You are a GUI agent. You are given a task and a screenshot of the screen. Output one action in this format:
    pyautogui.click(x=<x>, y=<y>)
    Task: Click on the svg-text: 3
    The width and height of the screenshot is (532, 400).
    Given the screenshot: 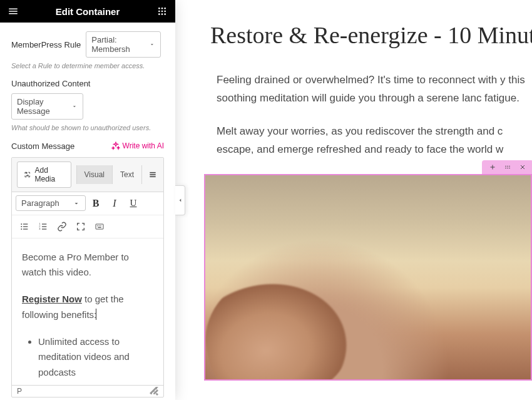 What is the action you would take?
    pyautogui.click(x=40, y=229)
    